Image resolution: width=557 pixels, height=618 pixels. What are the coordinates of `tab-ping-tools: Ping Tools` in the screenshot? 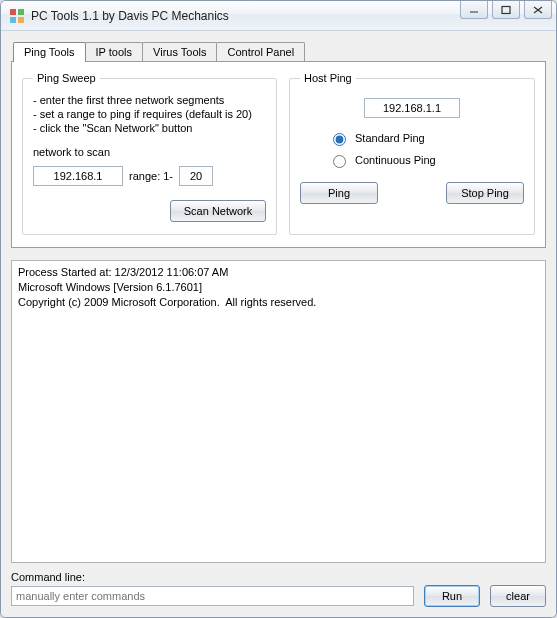 It's located at (50, 52).